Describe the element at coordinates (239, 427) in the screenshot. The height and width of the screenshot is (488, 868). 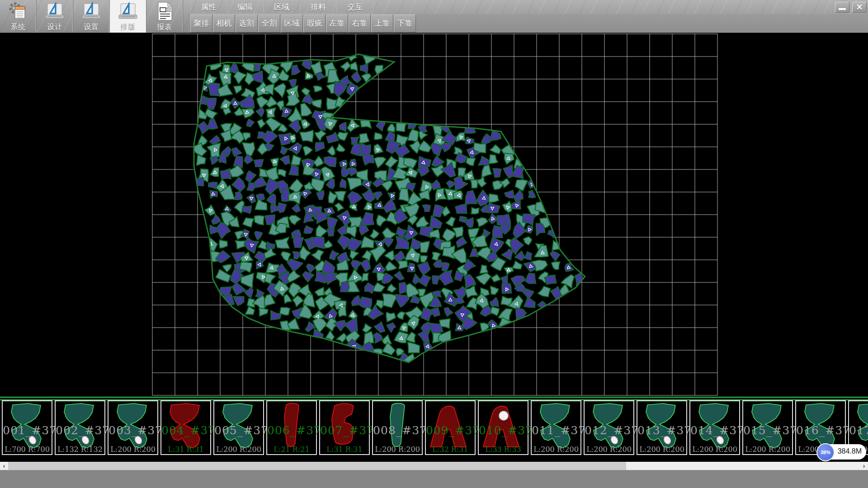
I see `piece-thumbnail-5: 005_#37L:200 R:200` at that location.